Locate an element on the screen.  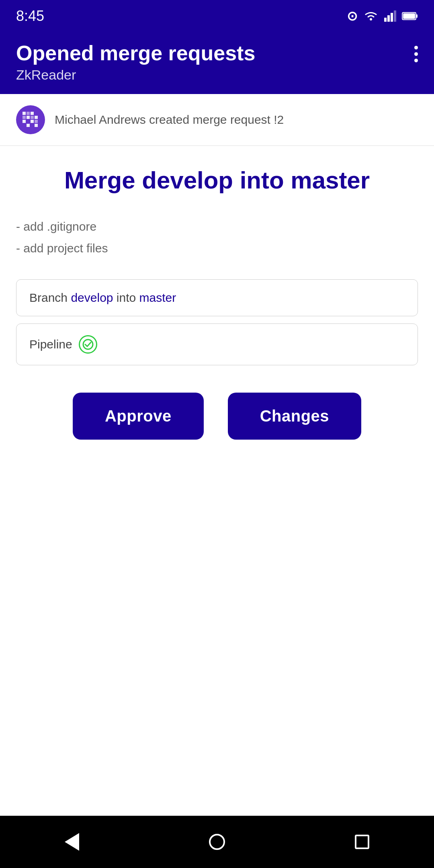
status-icons: ⊙ is located at coordinates (383, 16).